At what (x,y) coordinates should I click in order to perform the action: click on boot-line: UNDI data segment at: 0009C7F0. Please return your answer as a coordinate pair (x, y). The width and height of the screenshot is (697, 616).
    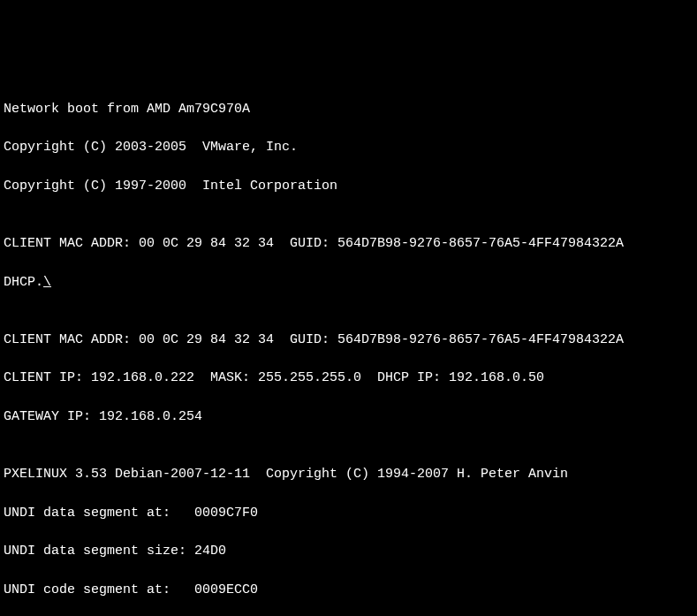
    Looking at the image, I should click on (350, 513).